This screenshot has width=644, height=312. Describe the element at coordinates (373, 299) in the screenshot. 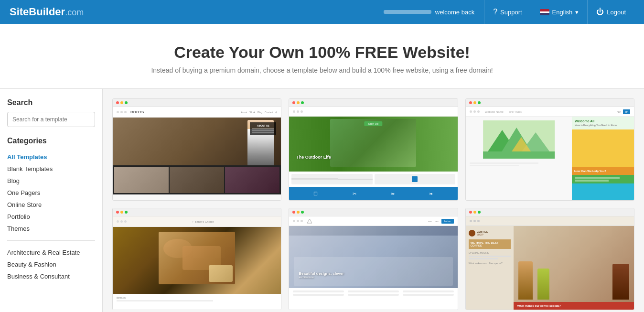

I see `tmpl5-footer` at that location.